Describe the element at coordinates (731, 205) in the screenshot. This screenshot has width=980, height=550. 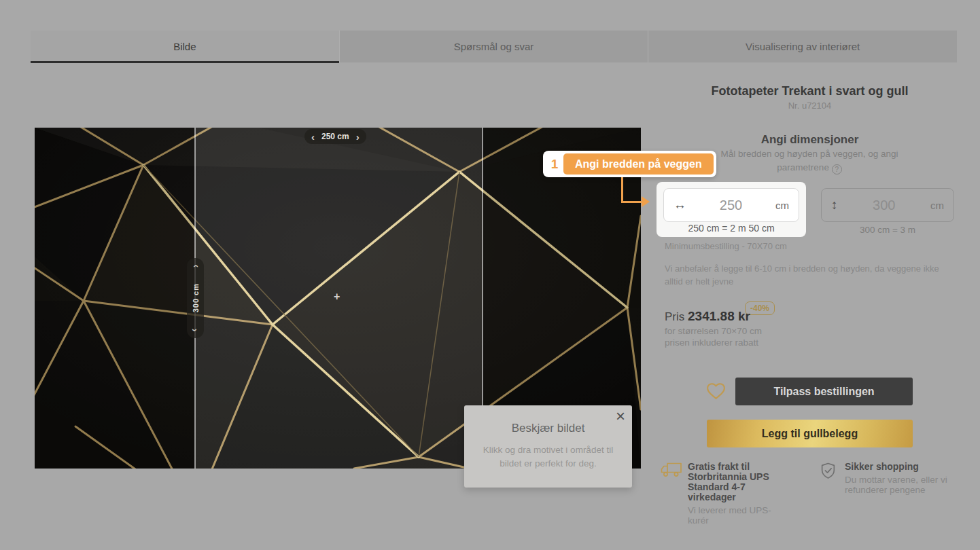
I see `width-input` at that location.